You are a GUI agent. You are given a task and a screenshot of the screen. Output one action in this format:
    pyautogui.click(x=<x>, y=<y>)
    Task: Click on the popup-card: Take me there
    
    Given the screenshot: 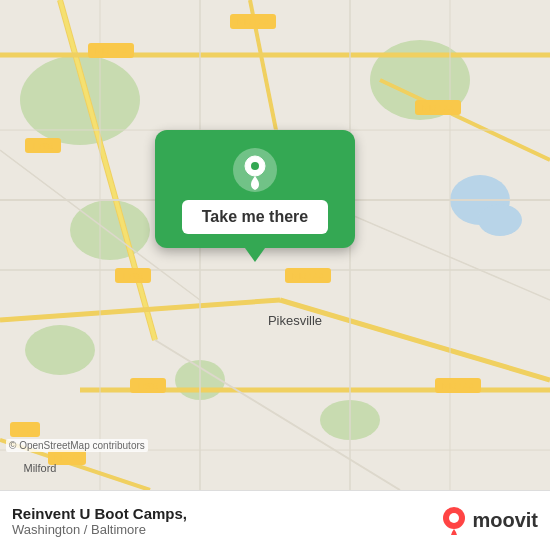 What is the action you would take?
    pyautogui.click(x=255, y=189)
    